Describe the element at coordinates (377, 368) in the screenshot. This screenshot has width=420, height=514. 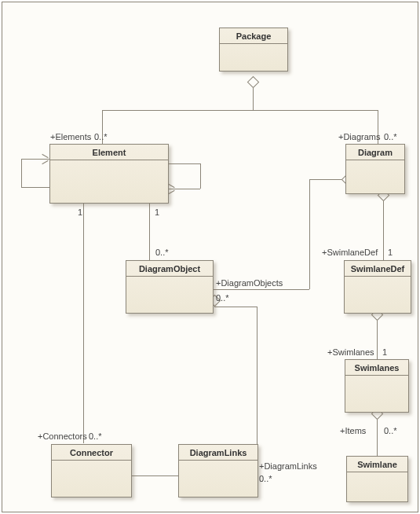
I see `class-name-label: Swimlanes` at that location.